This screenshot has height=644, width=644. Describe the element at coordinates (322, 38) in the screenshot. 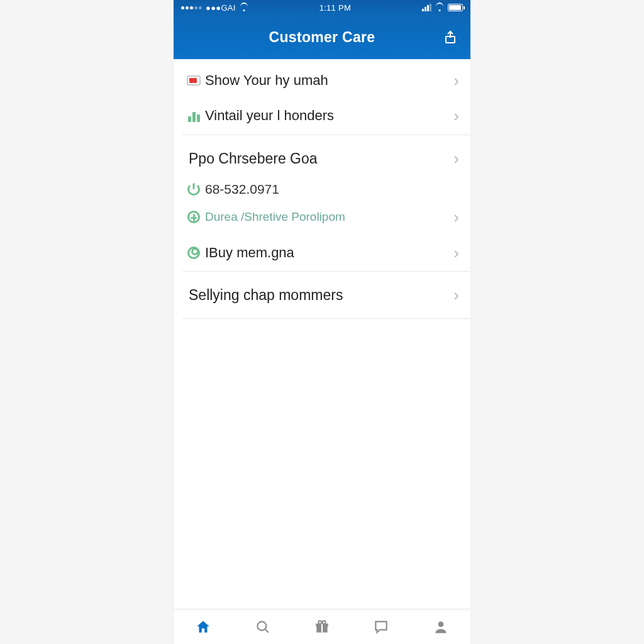

I see `page-title: Customer Care` at that location.